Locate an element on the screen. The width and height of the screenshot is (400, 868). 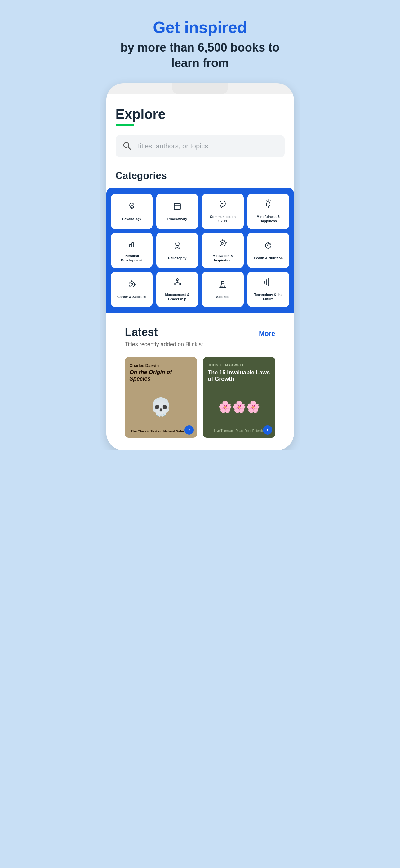
explore-title: Explore is located at coordinates (200, 114).